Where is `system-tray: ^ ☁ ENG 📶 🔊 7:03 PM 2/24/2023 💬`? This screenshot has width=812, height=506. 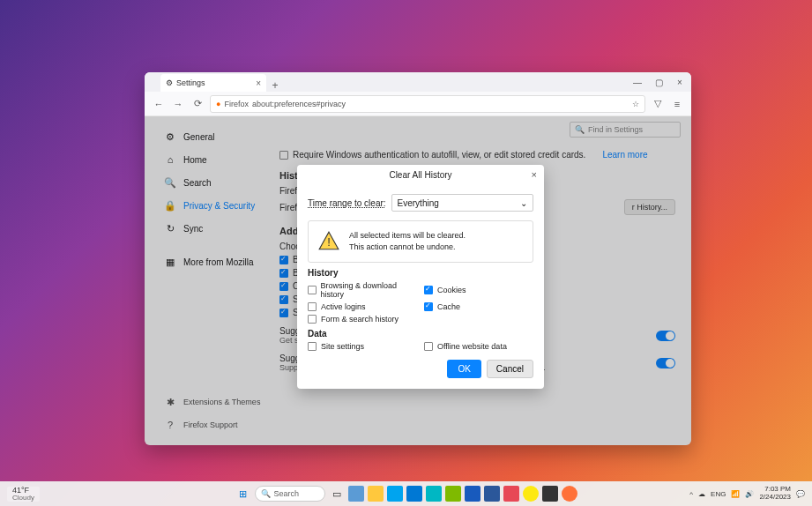 system-tray: ^ ☁ ENG 📶 🔊 7:03 PM 2/24/2023 💬 is located at coordinates (748, 494).